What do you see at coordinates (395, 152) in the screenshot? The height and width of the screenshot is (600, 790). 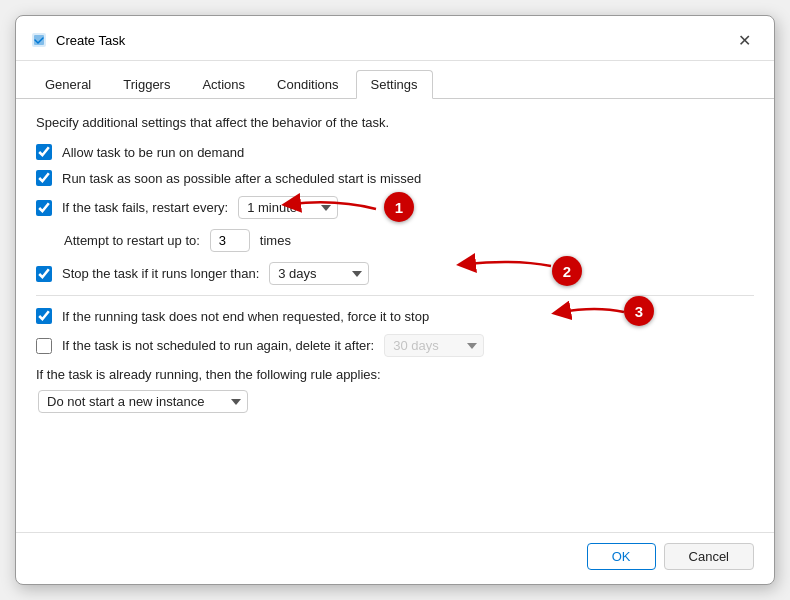 I see `allow-demand-row: Allow task to be run on demand` at bounding box center [395, 152].